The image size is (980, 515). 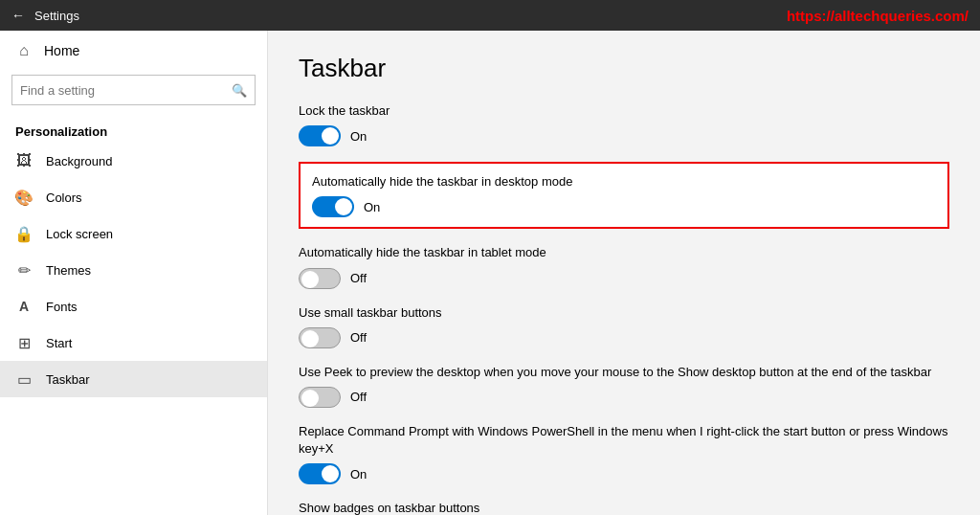 I want to click on home-icon: ⌂, so click(x=24, y=51).